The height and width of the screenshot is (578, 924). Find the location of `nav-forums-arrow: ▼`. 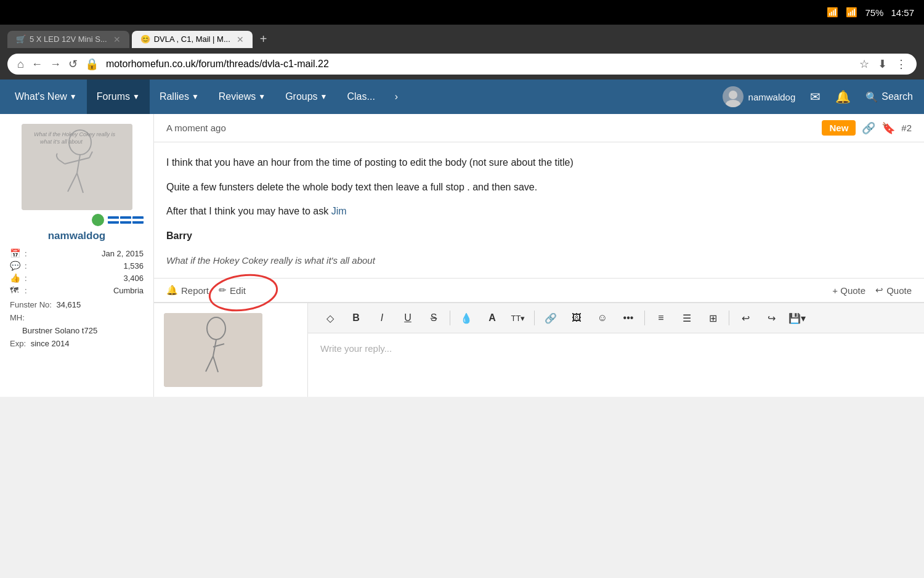

nav-forums-arrow: ▼ is located at coordinates (136, 97).